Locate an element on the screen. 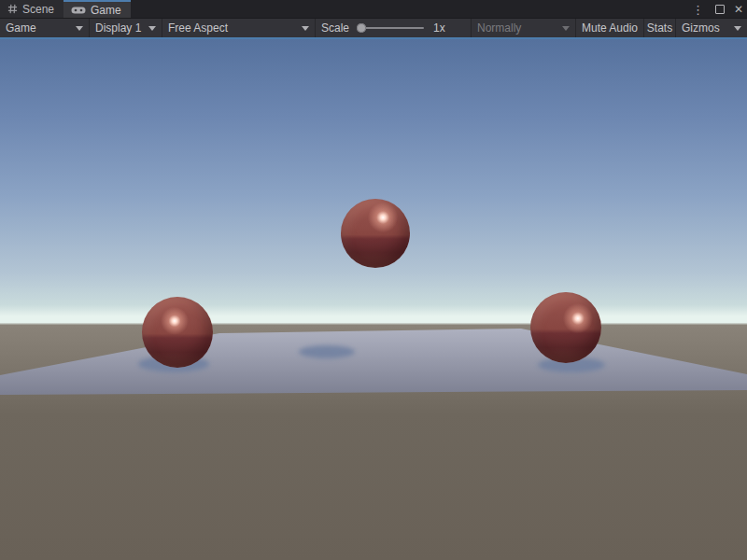 The height and width of the screenshot is (560, 747). aspect-ratio-label: Free Aspect is located at coordinates (198, 28).